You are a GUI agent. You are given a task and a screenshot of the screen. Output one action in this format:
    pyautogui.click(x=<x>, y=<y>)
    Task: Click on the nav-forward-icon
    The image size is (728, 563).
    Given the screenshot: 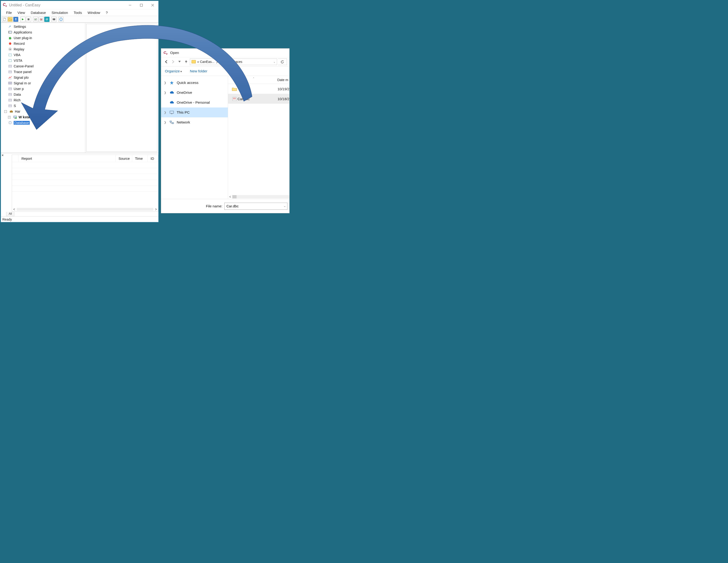 What is the action you would take?
    pyautogui.click(x=173, y=62)
    